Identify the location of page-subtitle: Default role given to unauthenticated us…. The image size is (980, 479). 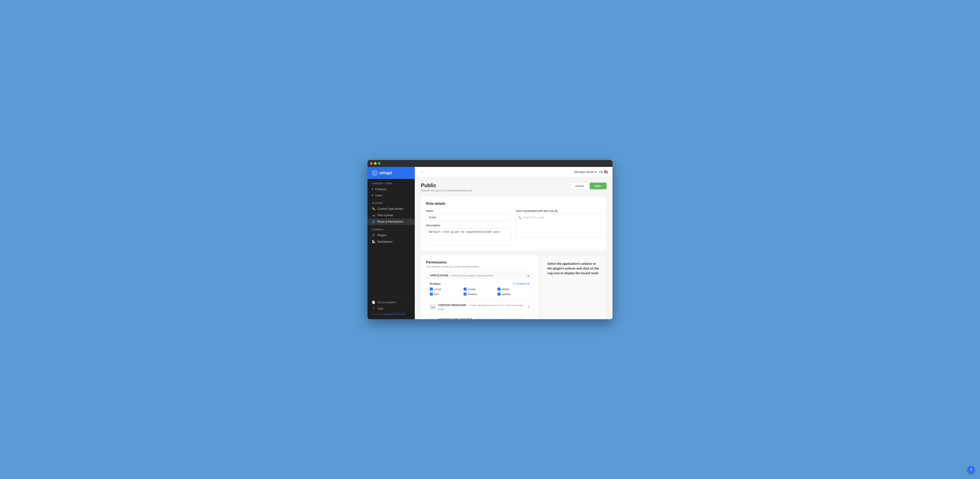
(447, 190).